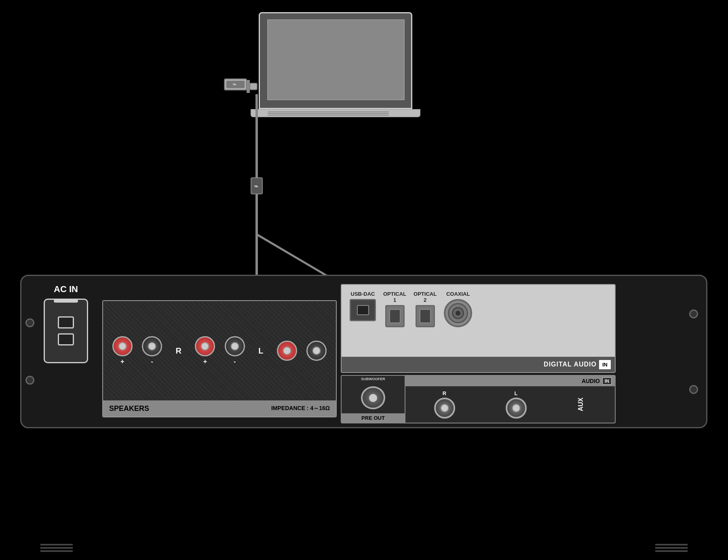 This screenshot has width=728, height=560. Describe the element at coordinates (373, 398) in the screenshot. I see `preout-subwoofer-knob` at that location.